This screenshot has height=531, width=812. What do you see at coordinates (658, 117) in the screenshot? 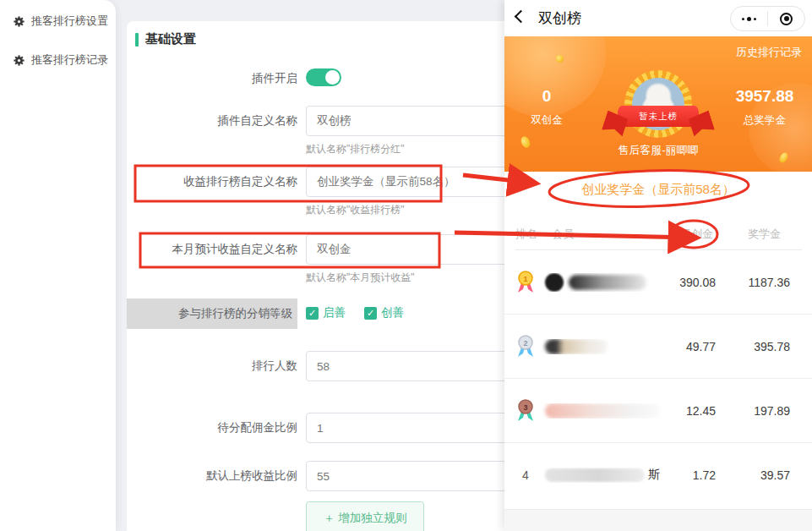
I see `badge-label: 暂未上榜` at bounding box center [658, 117].